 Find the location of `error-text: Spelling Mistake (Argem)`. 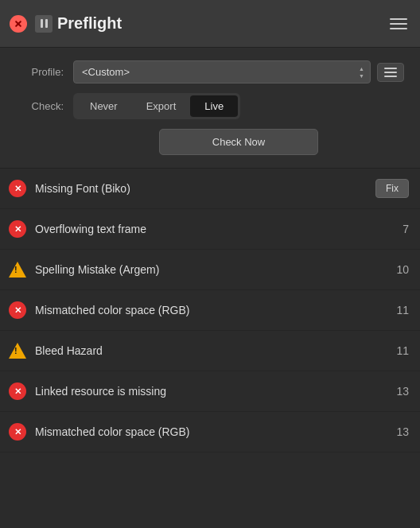

error-text: Spelling Mistake (Argem) is located at coordinates (212, 270).